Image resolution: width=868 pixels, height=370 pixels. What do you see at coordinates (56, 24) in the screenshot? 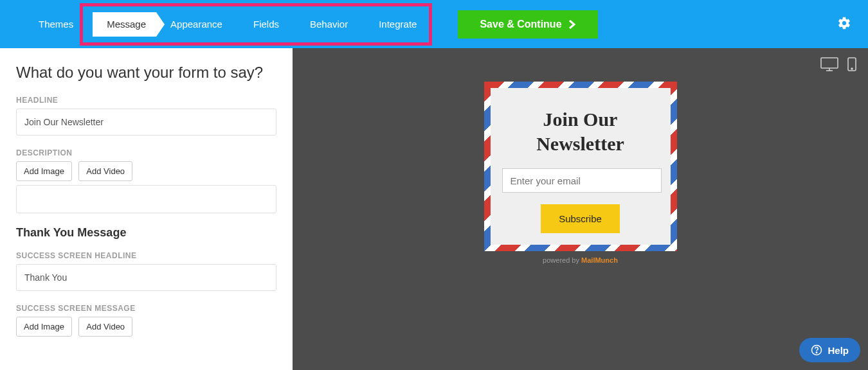
I see `tab-themes: Themes` at bounding box center [56, 24].